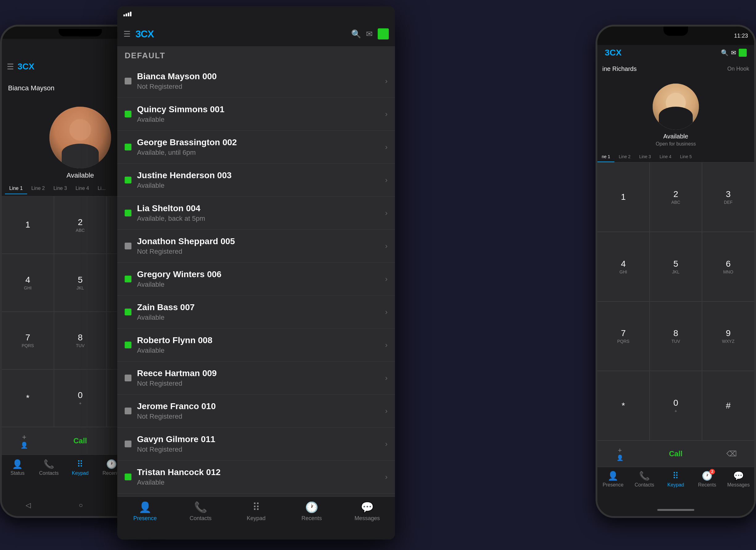  Describe the element at coordinates (256, 345) in the screenshot. I see `contact-item-8: Roberto Flynn 008Available›` at that location.